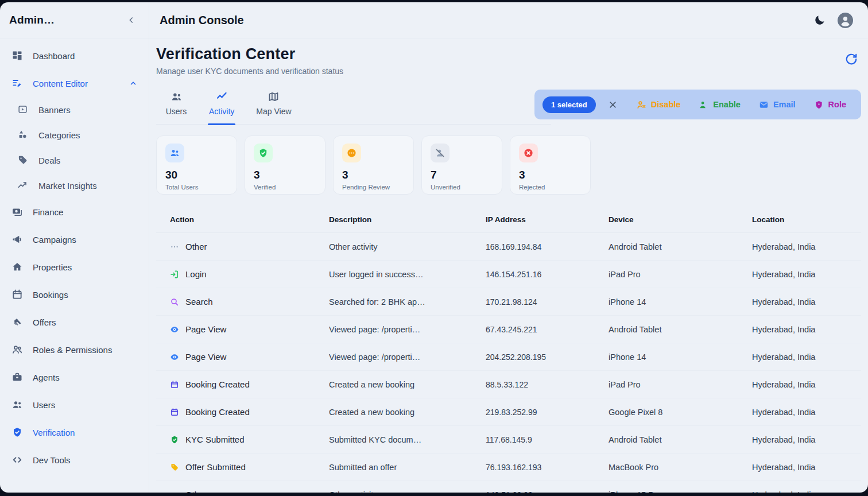 The width and height of the screenshot is (868, 496). I want to click on table-row: Login User logged in success… 146.154.25…, so click(509, 274).